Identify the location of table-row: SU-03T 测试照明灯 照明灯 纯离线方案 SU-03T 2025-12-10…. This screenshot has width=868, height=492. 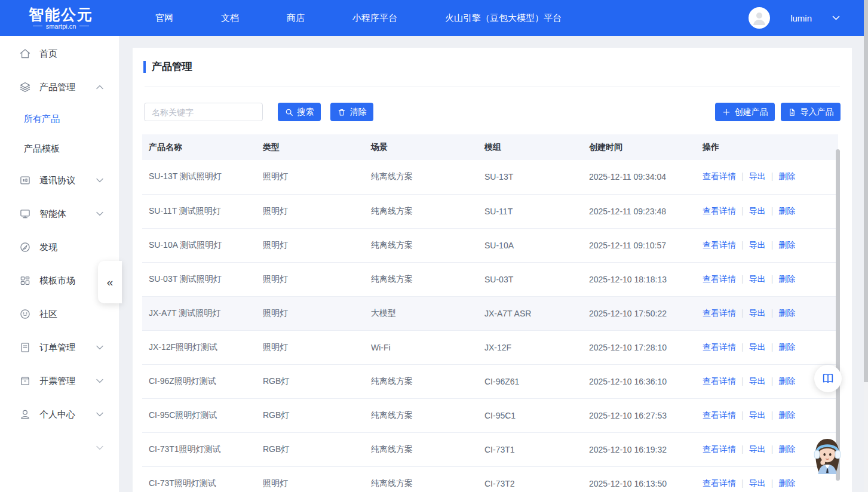
(490, 279).